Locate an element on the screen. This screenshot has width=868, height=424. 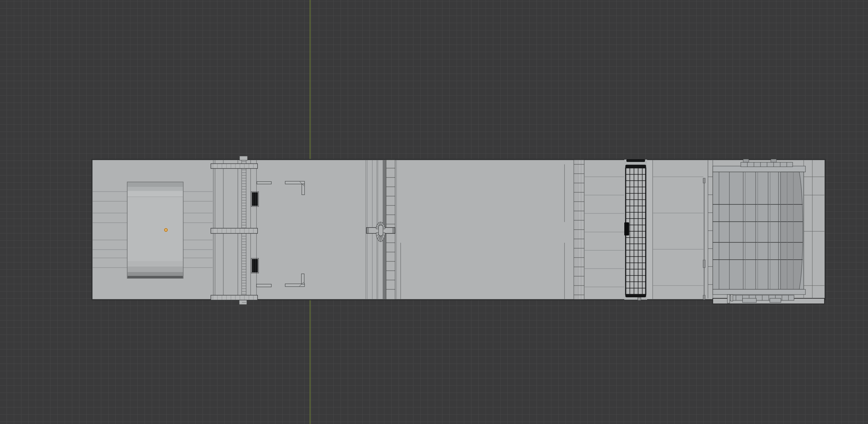
screen-cap-bottom is located at coordinates (636, 296).